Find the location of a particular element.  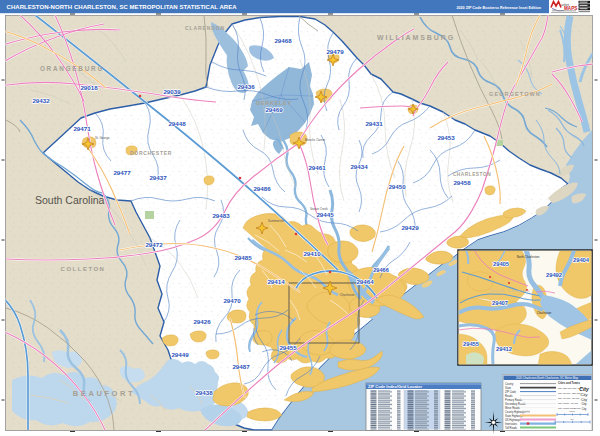

svg-text: ZIP Code is located at coordinates (510, 392).